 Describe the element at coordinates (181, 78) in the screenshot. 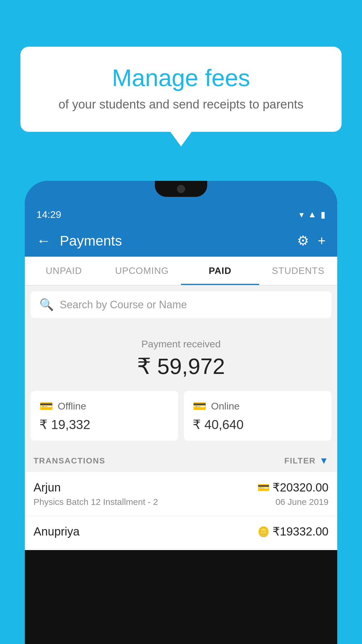

I see `bubble-title: Manage fees` at that location.